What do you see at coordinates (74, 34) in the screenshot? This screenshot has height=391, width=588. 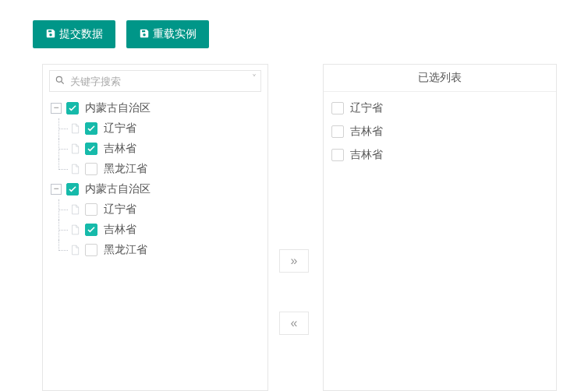 I see `submit-button: 提交数据` at bounding box center [74, 34].